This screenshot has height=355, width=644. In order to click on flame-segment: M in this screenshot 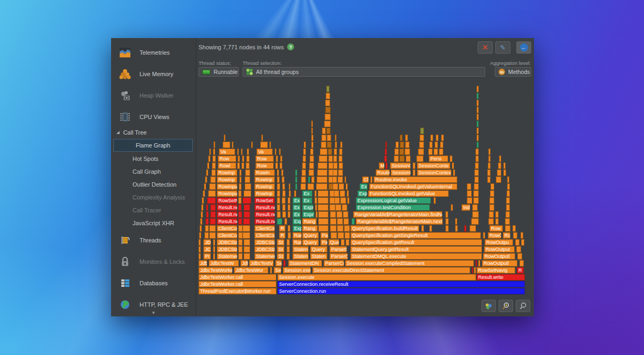, I will do `click(382, 166)`.